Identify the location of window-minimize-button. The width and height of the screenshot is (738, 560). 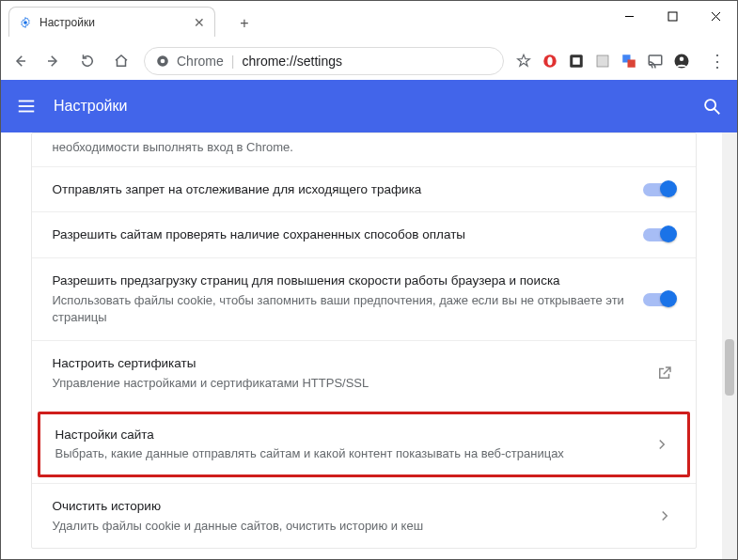
(629, 16).